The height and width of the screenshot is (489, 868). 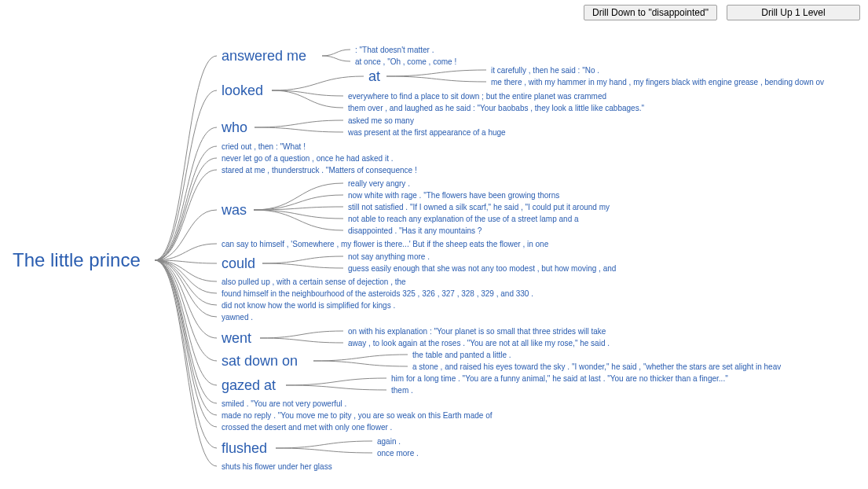 I want to click on tree-node: did not know how the world is simplified…, so click(x=308, y=305).